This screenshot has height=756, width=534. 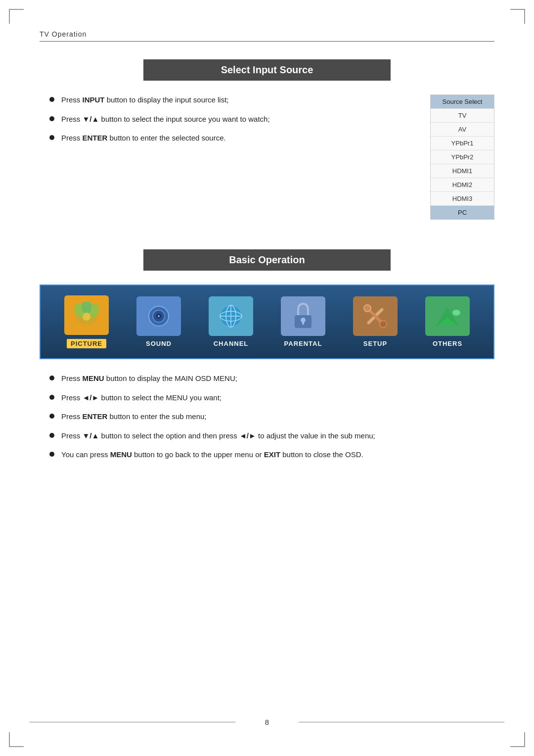 I want to click on osd-label-others: OTHERS, so click(x=447, y=343).